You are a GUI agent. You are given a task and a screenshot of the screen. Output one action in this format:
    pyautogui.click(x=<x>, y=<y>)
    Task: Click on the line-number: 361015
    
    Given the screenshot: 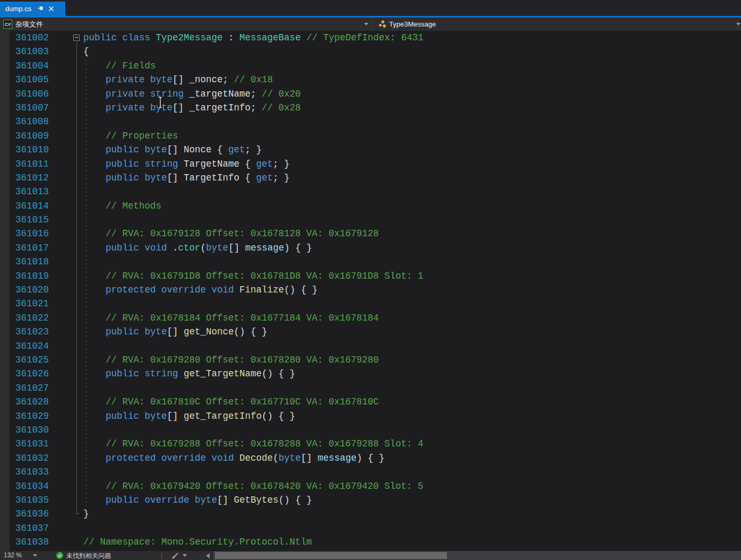 What is the action you would take?
    pyautogui.click(x=37, y=220)
    